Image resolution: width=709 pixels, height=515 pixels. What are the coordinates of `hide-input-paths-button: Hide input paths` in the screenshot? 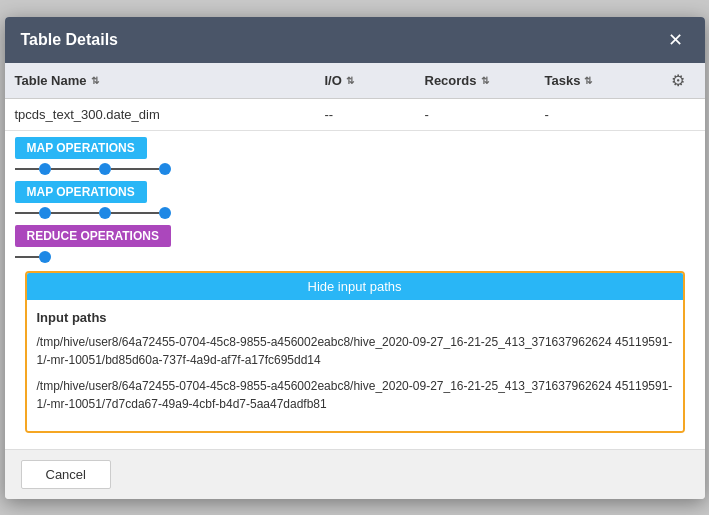 It's located at (355, 286).